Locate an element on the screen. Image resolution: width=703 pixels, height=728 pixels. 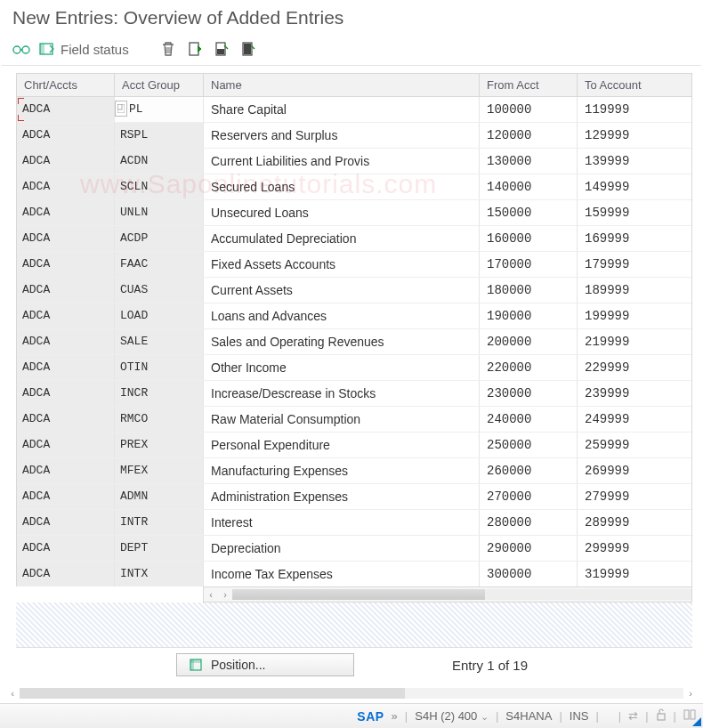
from-account-cell: 120000 is located at coordinates (529, 135).